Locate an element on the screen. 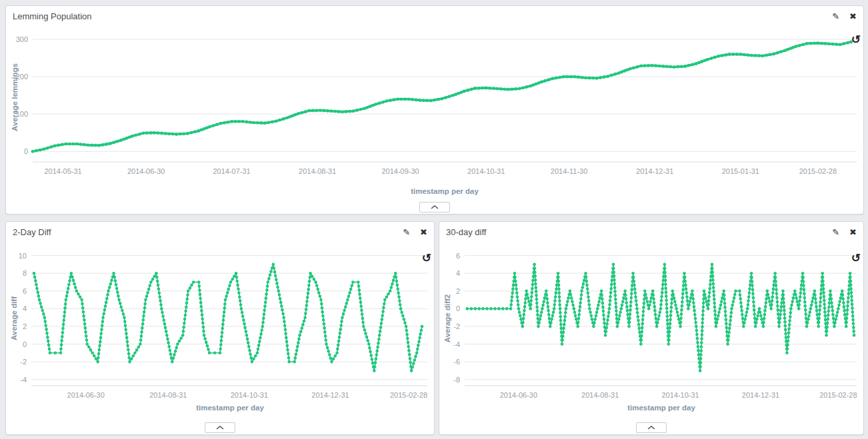 This screenshot has width=868, height=439. panel-title: 30-day diff is located at coordinates (466, 232).